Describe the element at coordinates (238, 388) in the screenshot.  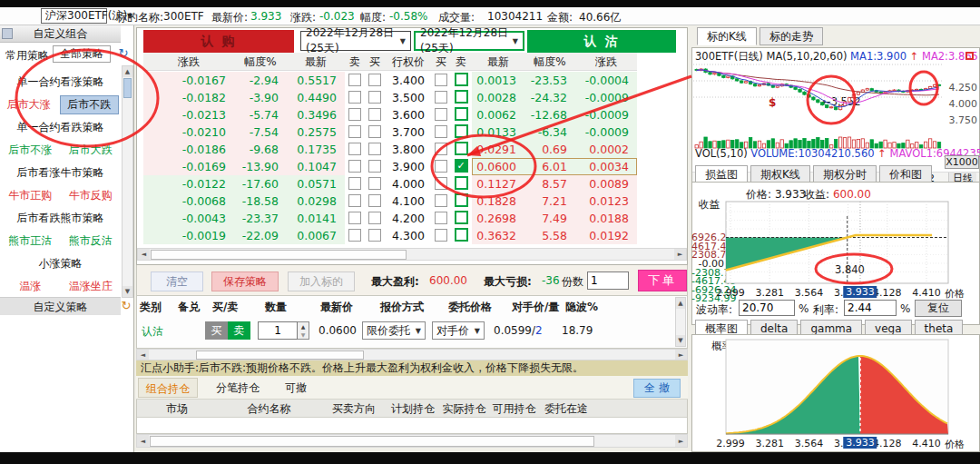
I see `tab-分笔持仓: 分笔持仓` at that location.